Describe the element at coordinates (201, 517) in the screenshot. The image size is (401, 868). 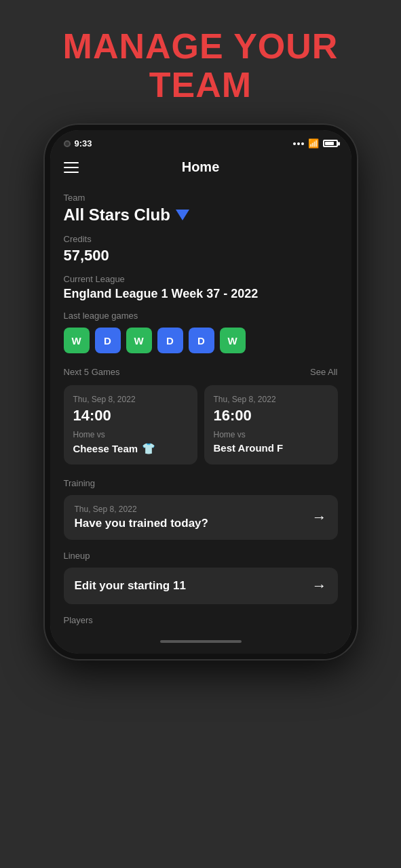
I see `training-card: Thu, Sep 8, 2022 Have you trained today?…` at that location.